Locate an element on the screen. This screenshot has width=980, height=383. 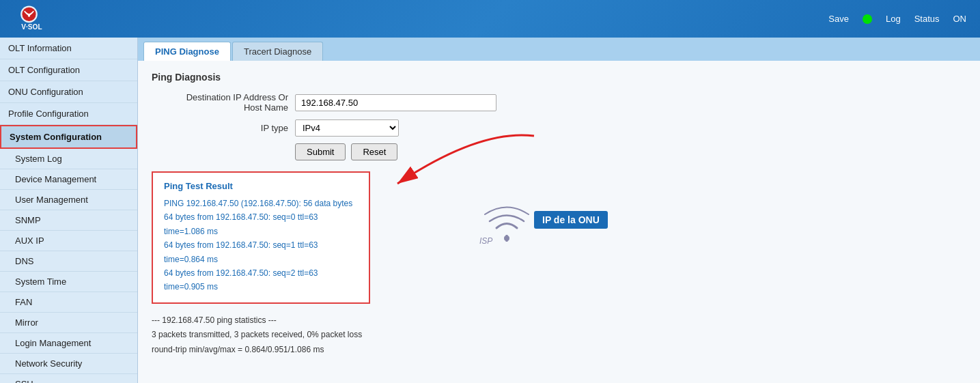
ping-result-lines: PING 192.168.47.50 (192.168.47.50): 56 d… is located at coordinates (261, 246).